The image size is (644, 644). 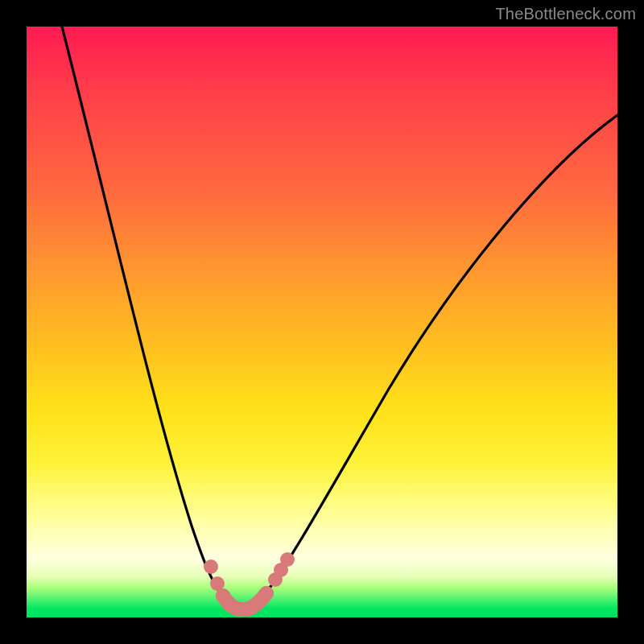 I want to click on highlight-worm, so click(x=245, y=601).